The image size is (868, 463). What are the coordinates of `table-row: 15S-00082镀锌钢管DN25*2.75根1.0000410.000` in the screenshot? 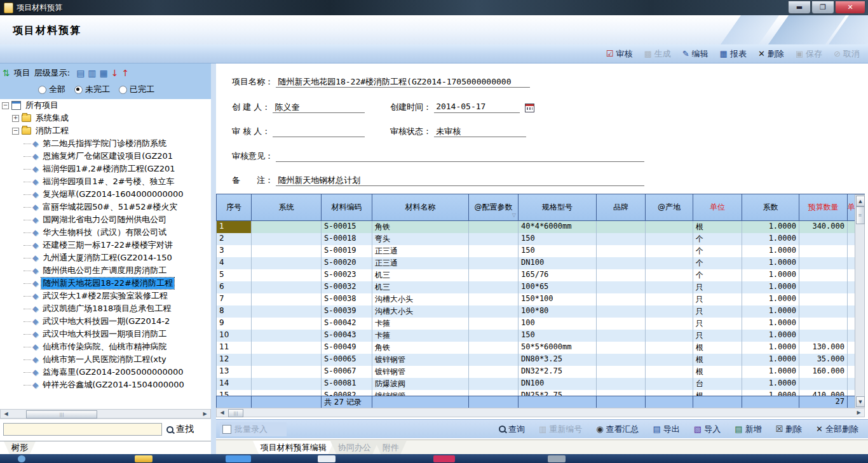 It's located at (536, 393).